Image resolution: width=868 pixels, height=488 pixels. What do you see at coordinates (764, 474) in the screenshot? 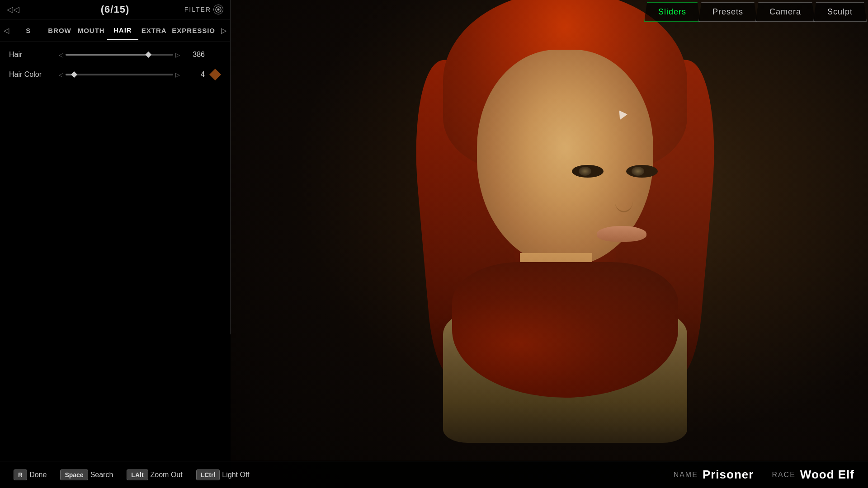
I see `name-race-area: NAME Prisoner RACE Wood Elf` at bounding box center [764, 474].